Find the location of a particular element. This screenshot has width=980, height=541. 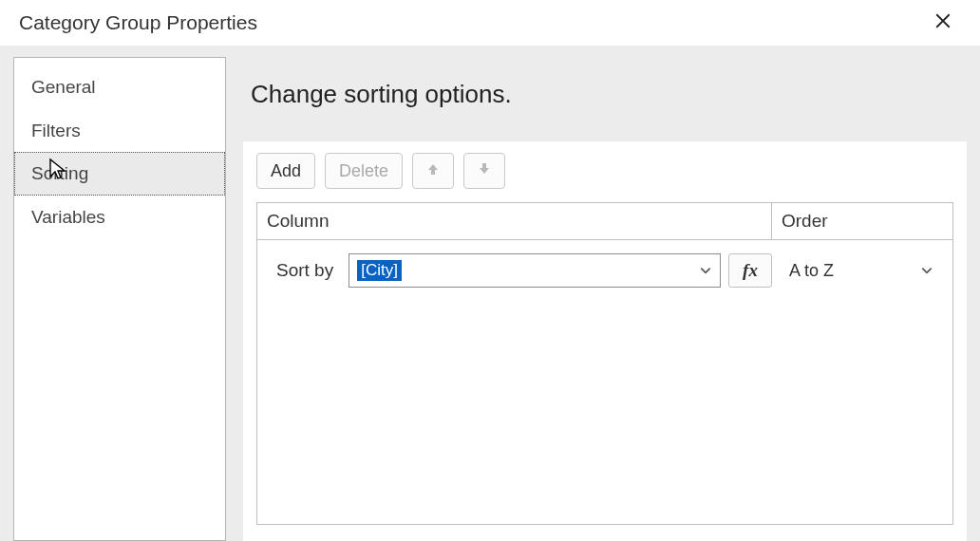

grid-header-order: Order is located at coordinates (862, 221).